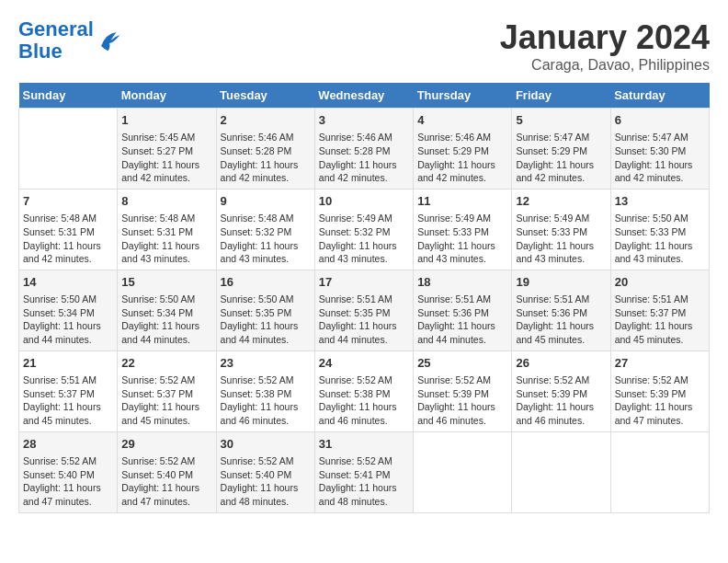 This screenshot has width=728, height=563. Describe the element at coordinates (462, 121) in the screenshot. I see `day-number: 4` at that location.